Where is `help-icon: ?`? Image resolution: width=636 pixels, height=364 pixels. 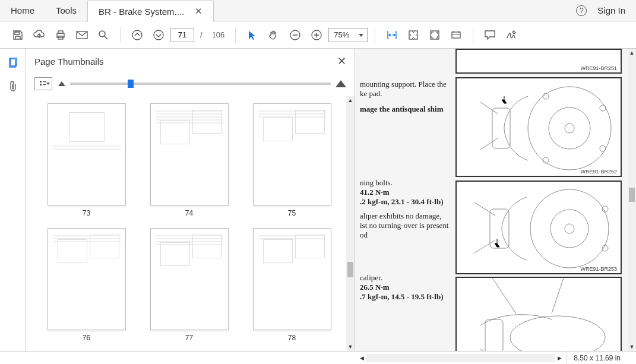 help-icon: ? is located at coordinates (581, 11).